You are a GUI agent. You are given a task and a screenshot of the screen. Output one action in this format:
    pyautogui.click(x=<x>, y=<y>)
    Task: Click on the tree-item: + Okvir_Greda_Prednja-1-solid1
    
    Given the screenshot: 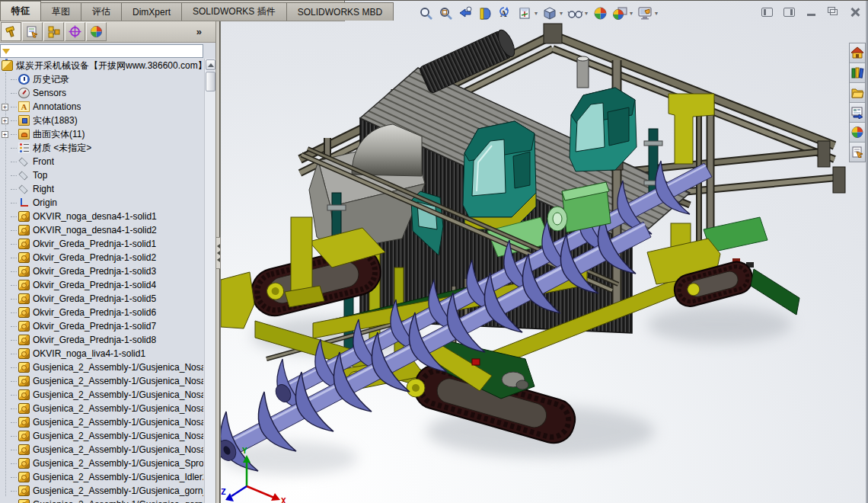 What is the action you would take?
    pyautogui.click(x=102, y=244)
    